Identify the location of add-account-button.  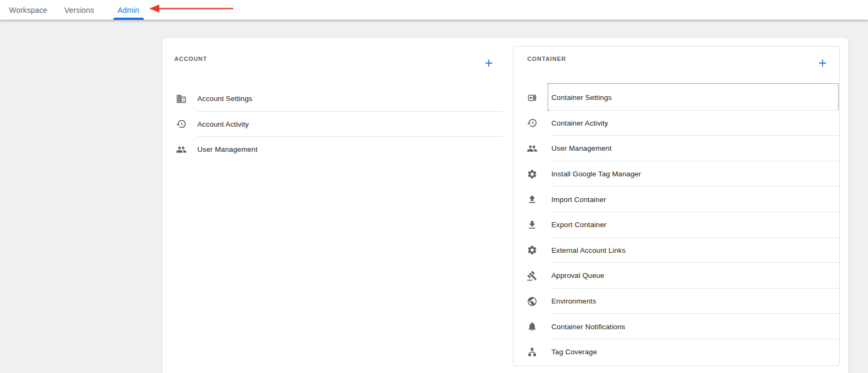
(489, 63).